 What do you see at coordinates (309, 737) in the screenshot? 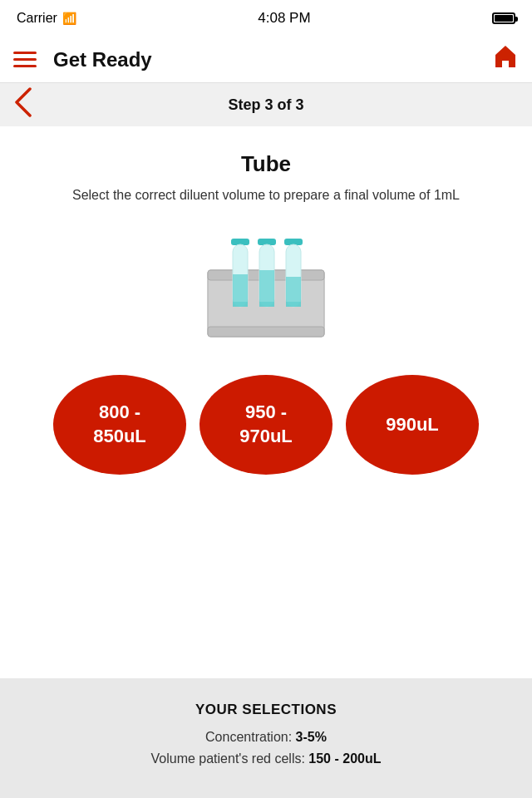
I see `concentration-value: 3-5%` at bounding box center [309, 737].